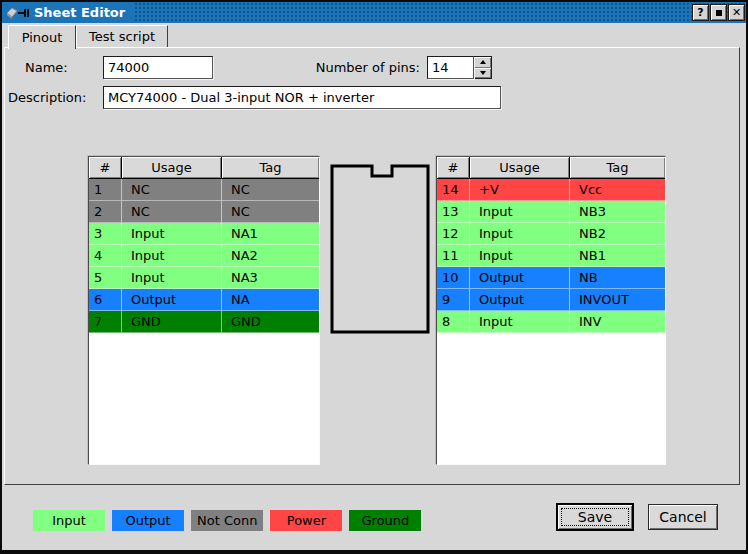 The width and height of the screenshot is (748, 554). Describe the element at coordinates (551, 212) in the screenshot. I see `pin-row: 13InputNB3` at that location.